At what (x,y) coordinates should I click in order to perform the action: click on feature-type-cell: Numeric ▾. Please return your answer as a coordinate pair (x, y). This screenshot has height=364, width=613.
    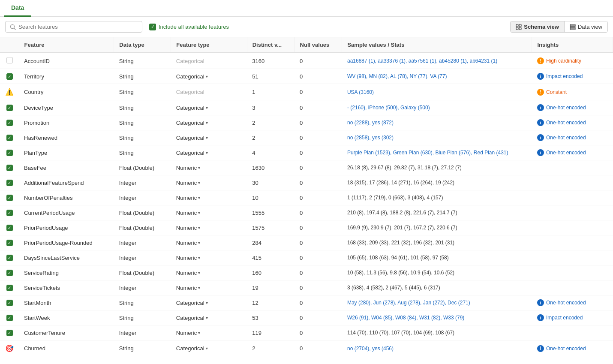
    Looking at the image, I should click on (209, 333).